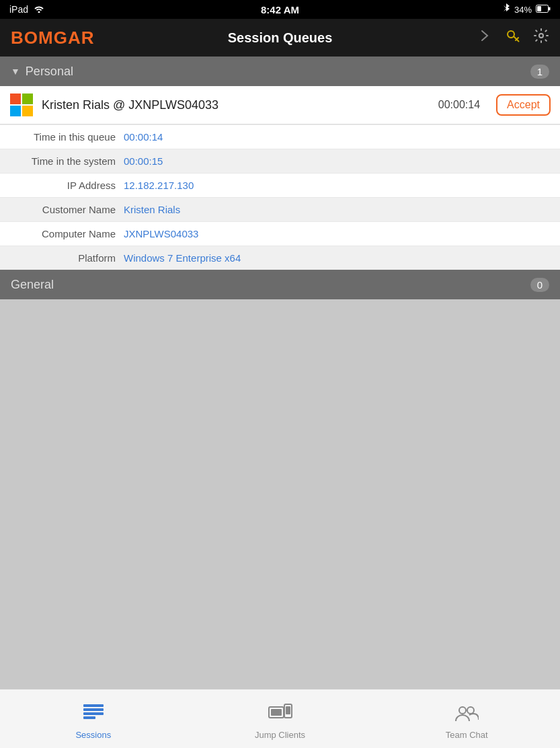 Image resolution: width=560 pixels, height=748 pixels. What do you see at coordinates (485, 38) in the screenshot?
I see `arrow-forward-icon` at bounding box center [485, 38].